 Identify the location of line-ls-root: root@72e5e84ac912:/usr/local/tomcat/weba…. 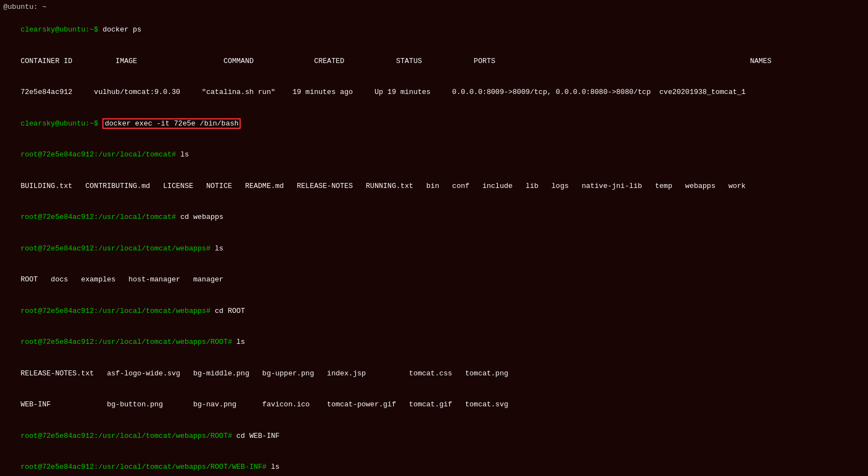
(434, 343).